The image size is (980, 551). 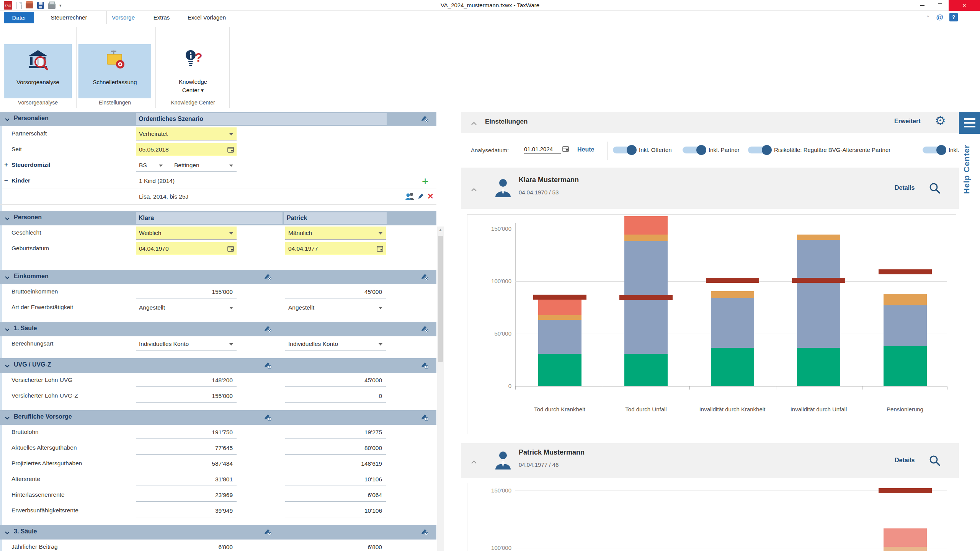 I want to click on row-label: Versicherter Lohn UVG, so click(x=42, y=380).